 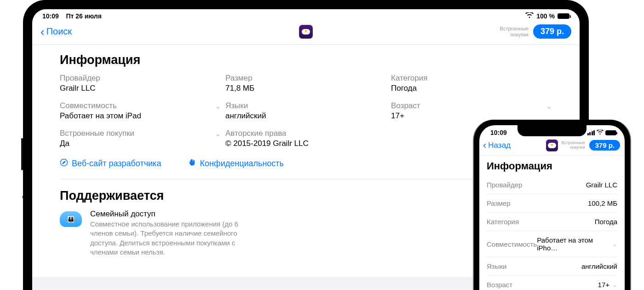 I want to click on row-compatibility: Совместимость Работает на этом iPho…⌄, so click(x=552, y=244).